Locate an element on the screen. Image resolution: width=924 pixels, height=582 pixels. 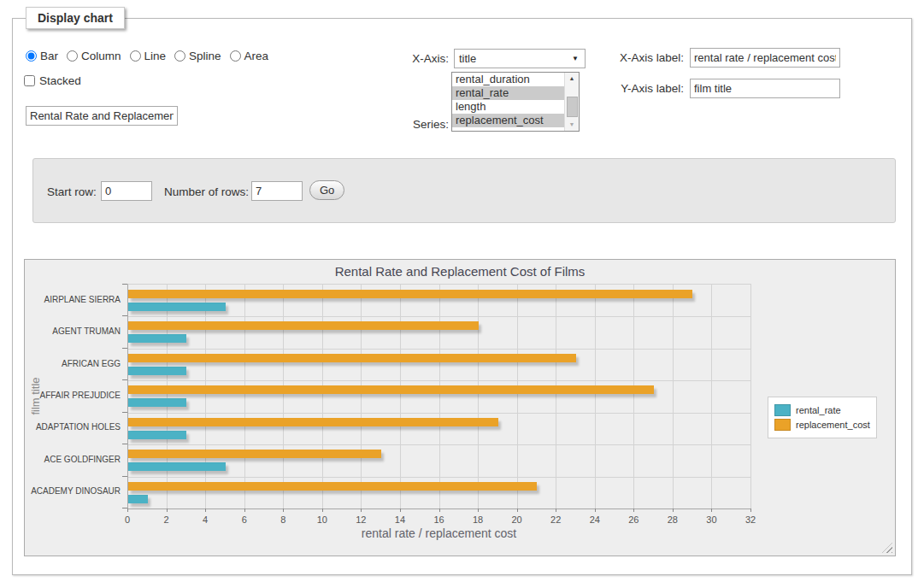
x-tick-label: 16 is located at coordinates (439, 520).